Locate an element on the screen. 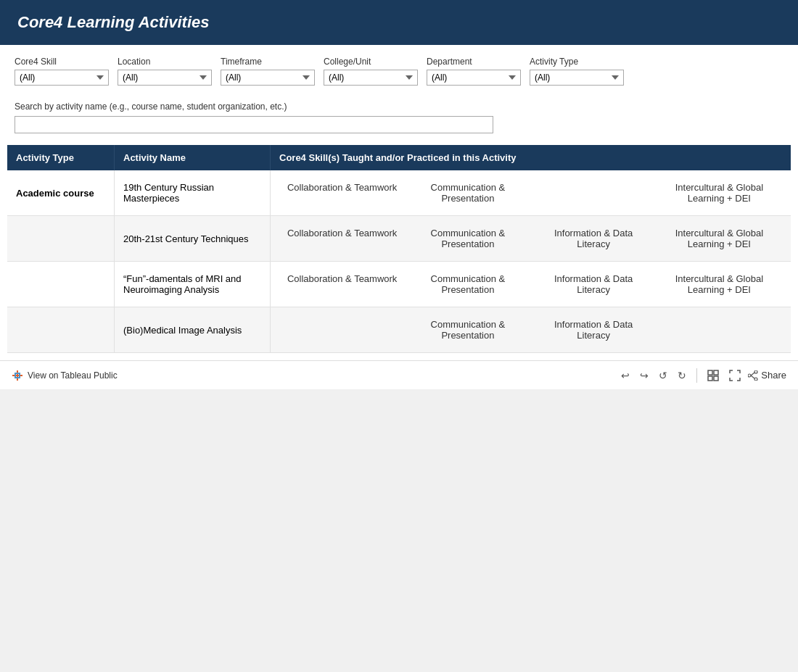  activitytype-label: Activity Type is located at coordinates (577, 62).